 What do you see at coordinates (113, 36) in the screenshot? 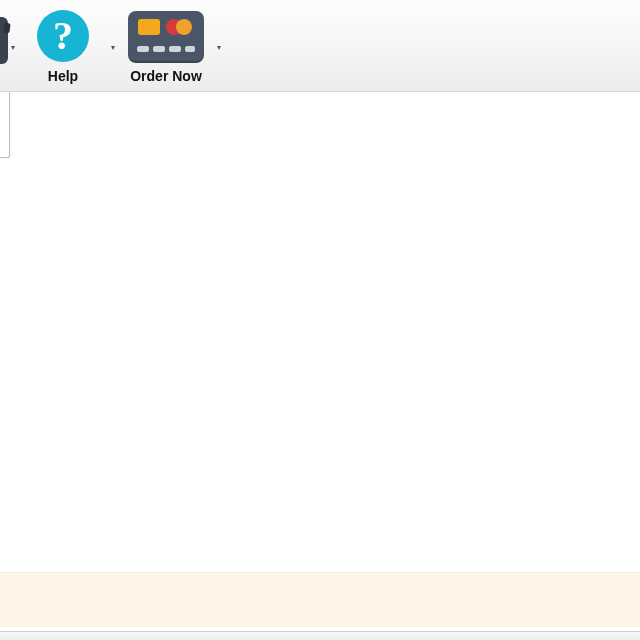
I see `help-dropdown: ▾` at bounding box center [113, 36].